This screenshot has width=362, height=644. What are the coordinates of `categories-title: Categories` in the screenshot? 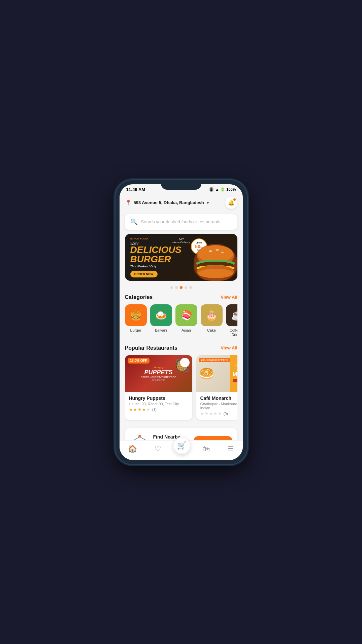 It's located at (139, 297).